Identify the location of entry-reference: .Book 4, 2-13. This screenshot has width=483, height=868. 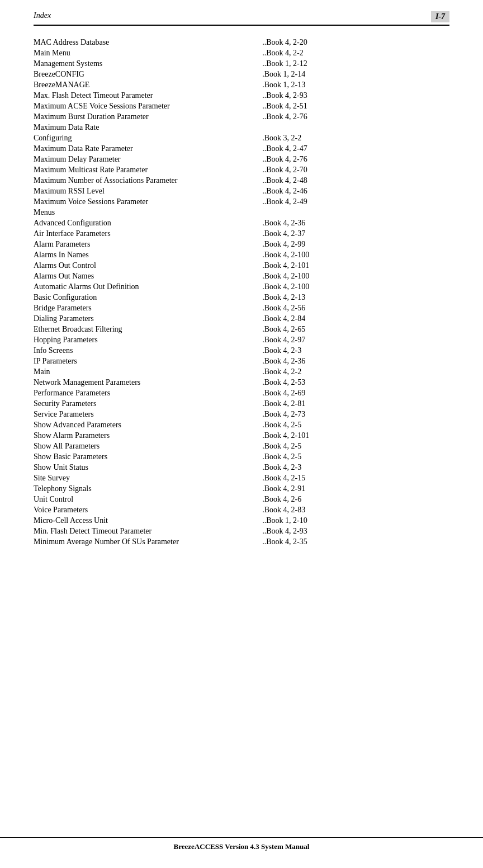
(356, 298).